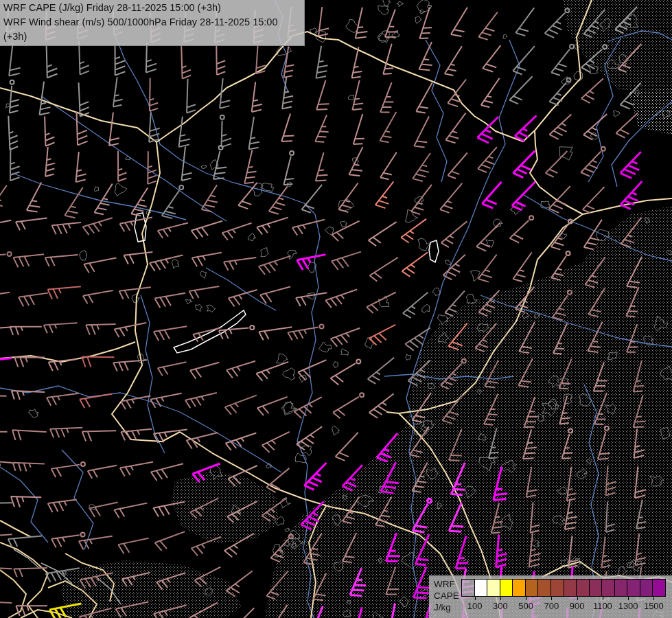 The image size is (672, 618). I want to click on title-box: WRF CAPE (J/kg) Friday 28-11-2025 15:00 …, so click(152, 23).